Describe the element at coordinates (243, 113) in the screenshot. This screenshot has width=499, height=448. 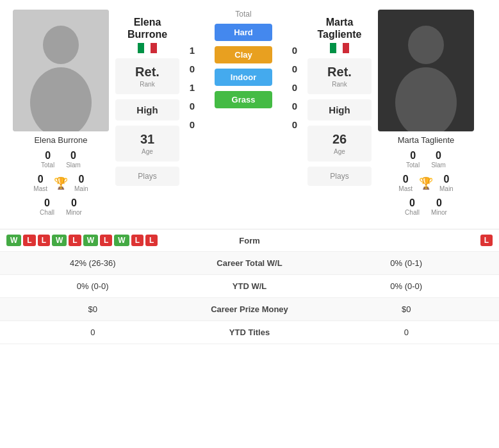
I see `center-court-col: Total Hard Clay Indoor Grass` at that location.